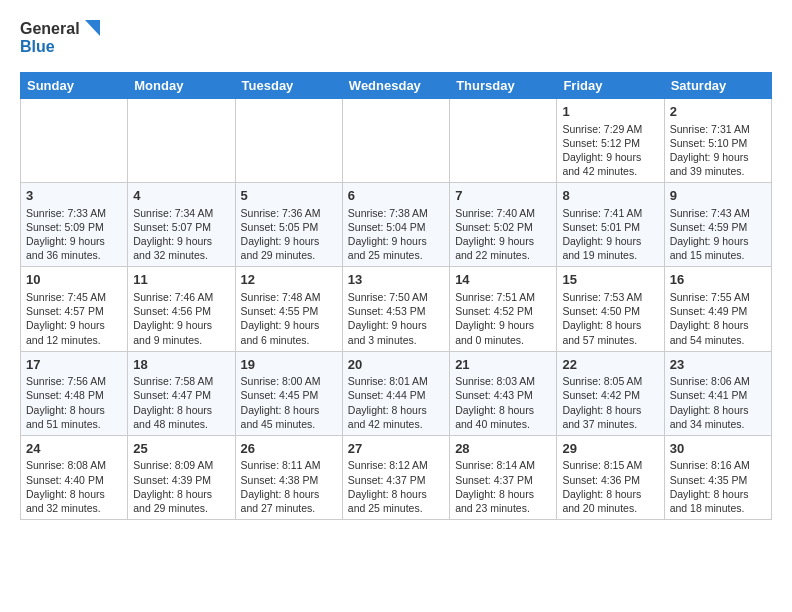 The width and height of the screenshot is (792, 612). Describe the element at coordinates (289, 196) in the screenshot. I see `day-number: 5` at that location.